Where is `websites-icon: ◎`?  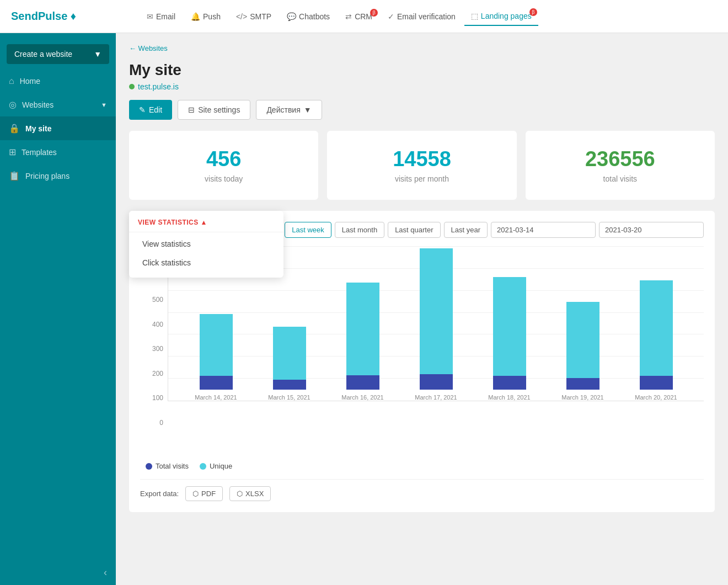
websites-icon: ◎ is located at coordinates (13, 105).